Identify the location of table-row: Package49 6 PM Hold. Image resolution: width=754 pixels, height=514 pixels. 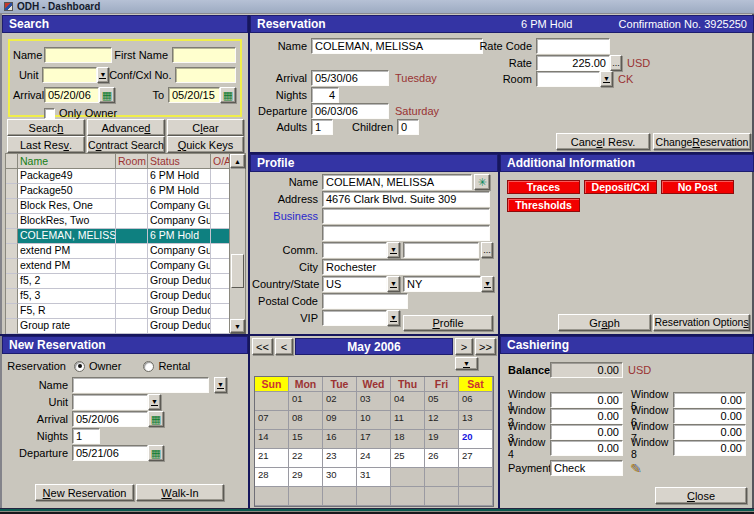
(118, 176).